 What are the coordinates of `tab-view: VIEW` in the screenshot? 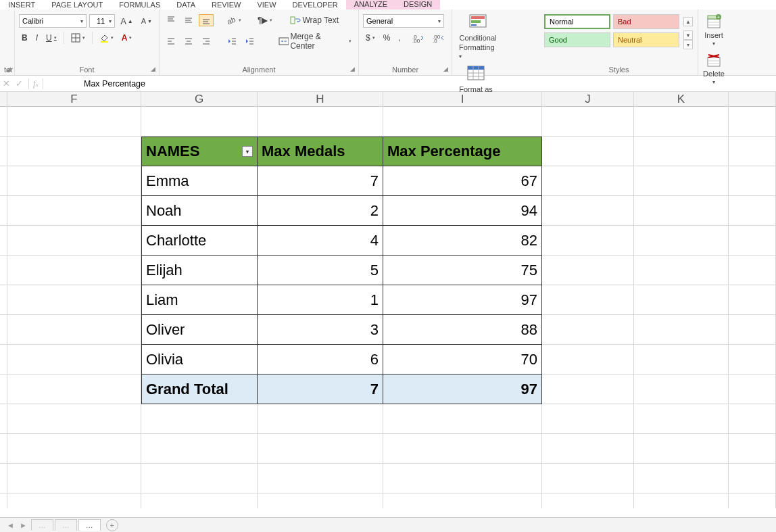 It's located at (266, 5).